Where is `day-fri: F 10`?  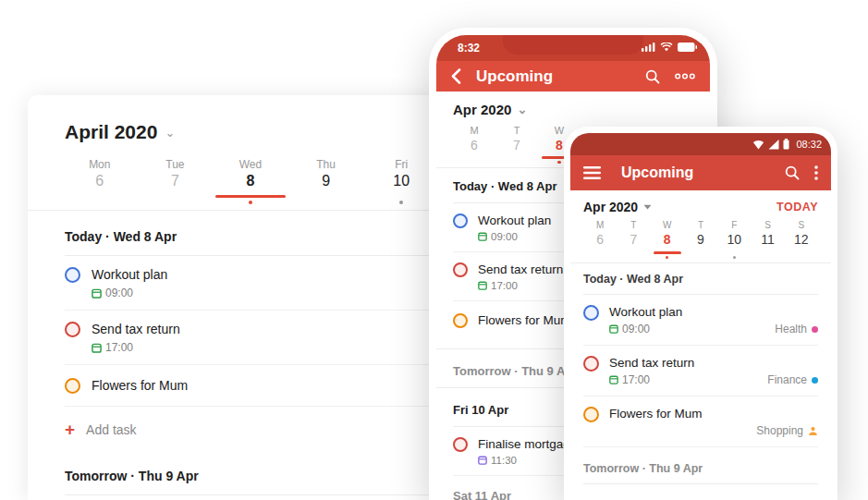
day-fri: F 10 is located at coordinates (734, 239).